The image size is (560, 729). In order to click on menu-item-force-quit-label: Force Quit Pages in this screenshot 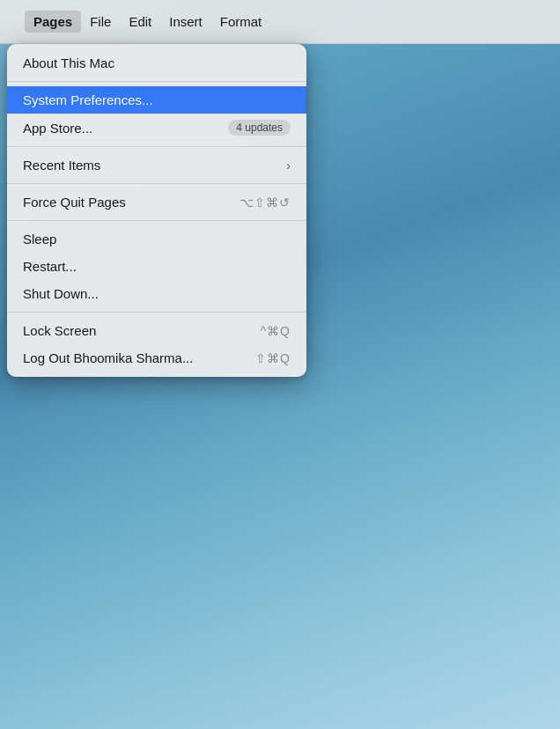, I will do `click(131, 202)`.